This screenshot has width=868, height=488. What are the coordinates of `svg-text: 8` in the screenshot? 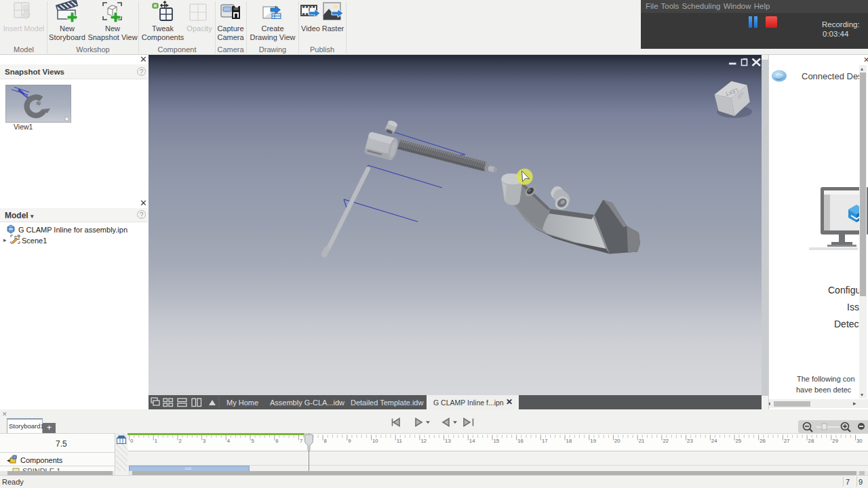 It's located at (326, 441).